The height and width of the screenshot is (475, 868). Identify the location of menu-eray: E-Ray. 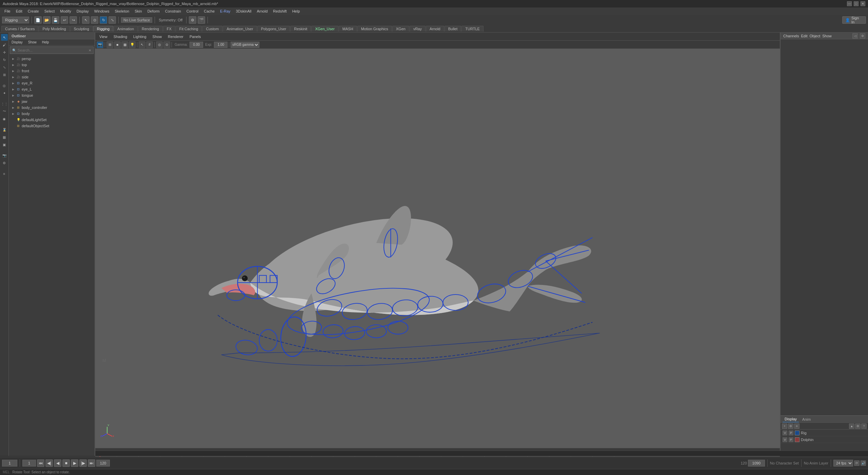
(225, 11).